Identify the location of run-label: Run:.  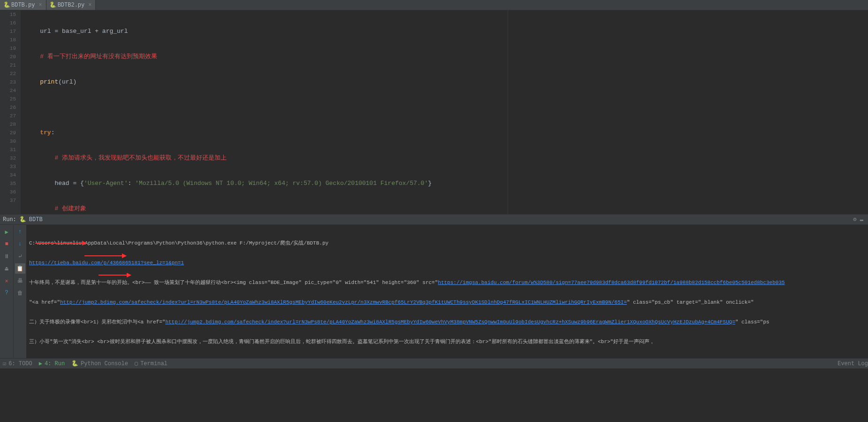
(9, 220).